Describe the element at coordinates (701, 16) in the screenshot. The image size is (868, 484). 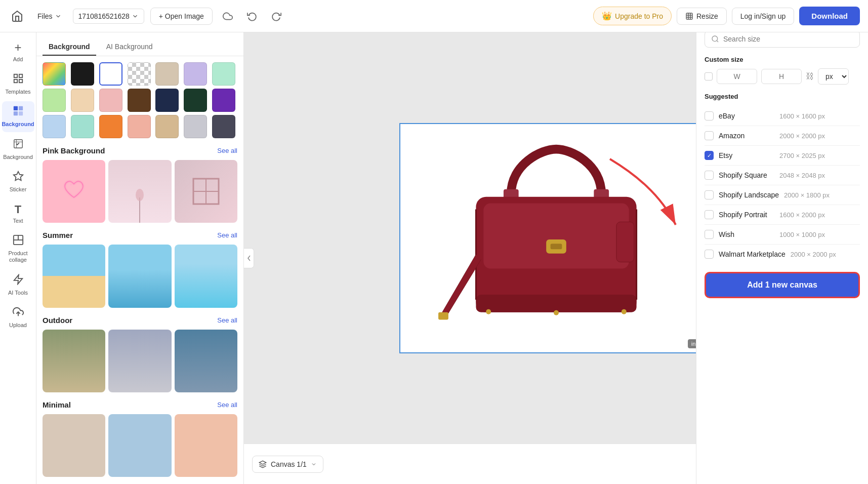
I see `resize-button: Resize` at that location.